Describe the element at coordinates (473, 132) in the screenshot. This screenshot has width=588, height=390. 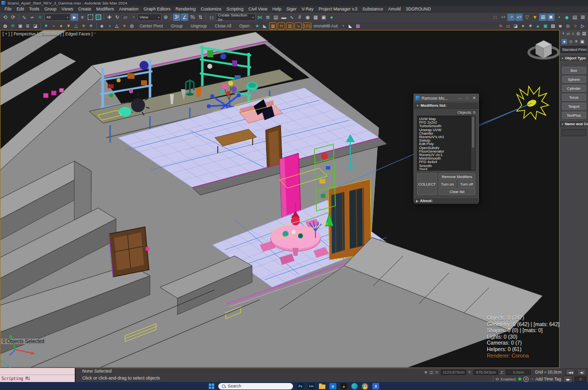
I see `scrollbar-thumb` at that location.